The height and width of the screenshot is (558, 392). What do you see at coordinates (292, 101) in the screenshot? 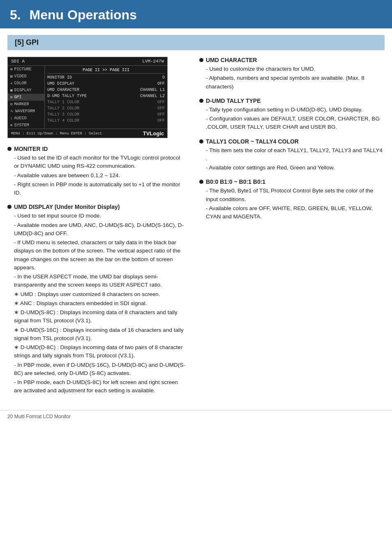
I see `desc-d-umd-tally-title: D-UMD TALLY TYPE` at bounding box center [292, 101].